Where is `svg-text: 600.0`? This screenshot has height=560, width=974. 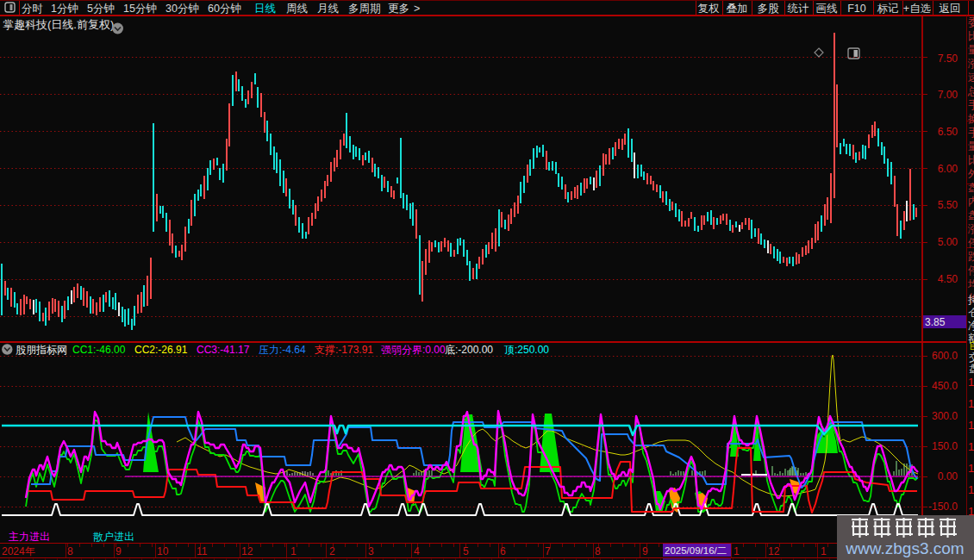 svg-text: 600.0 is located at coordinates (945, 356).